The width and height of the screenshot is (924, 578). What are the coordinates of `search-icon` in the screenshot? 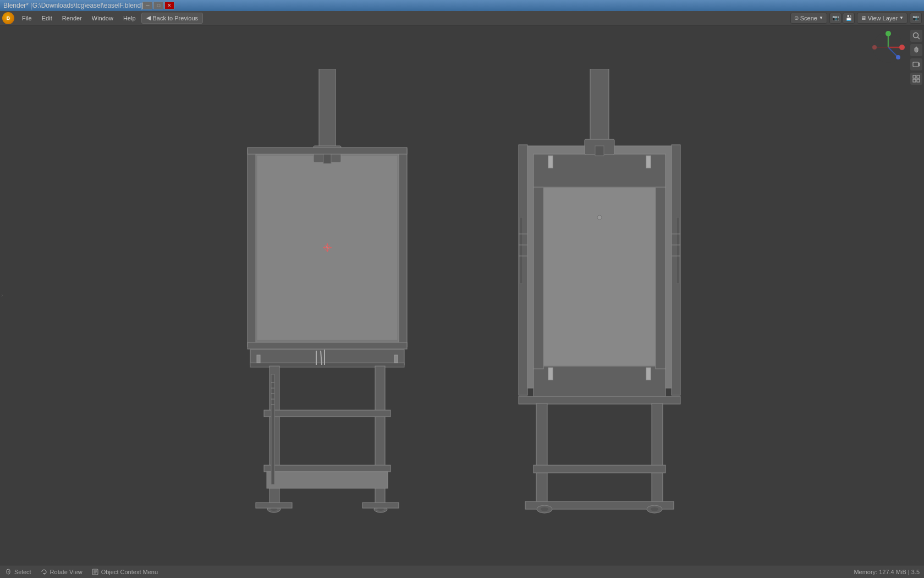 It's located at (916, 36).